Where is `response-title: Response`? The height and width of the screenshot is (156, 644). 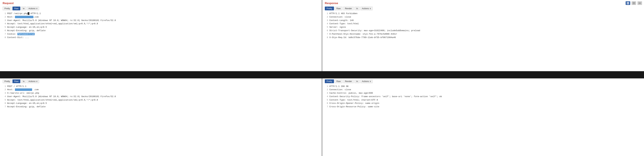
response-title: Response is located at coordinates (483, 3).